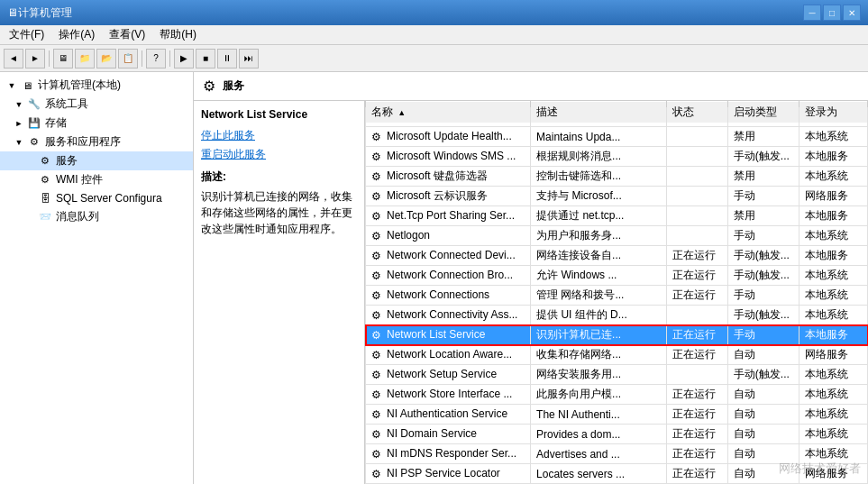 This screenshot has width=868, height=484. What do you see at coordinates (279, 155) in the screenshot?
I see `restart-service-link: 重启动此服务` at bounding box center [279, 155].